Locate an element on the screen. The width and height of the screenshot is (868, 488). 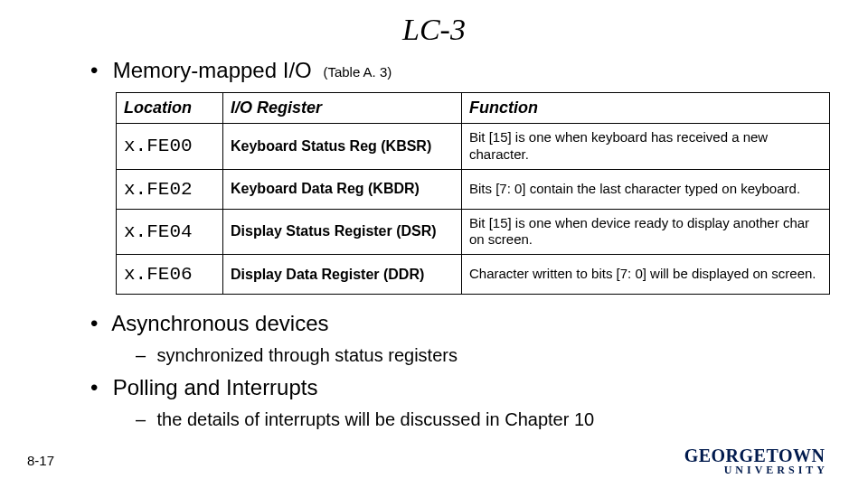
georgetown-logo: GEORGETOWN UNIVERSITY is located at coordinates (756, 461).